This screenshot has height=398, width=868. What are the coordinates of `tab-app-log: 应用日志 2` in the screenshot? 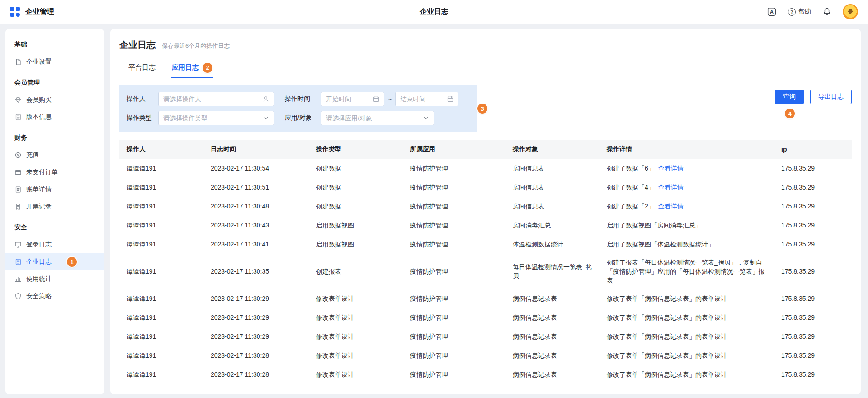 It's located at (192, 69).